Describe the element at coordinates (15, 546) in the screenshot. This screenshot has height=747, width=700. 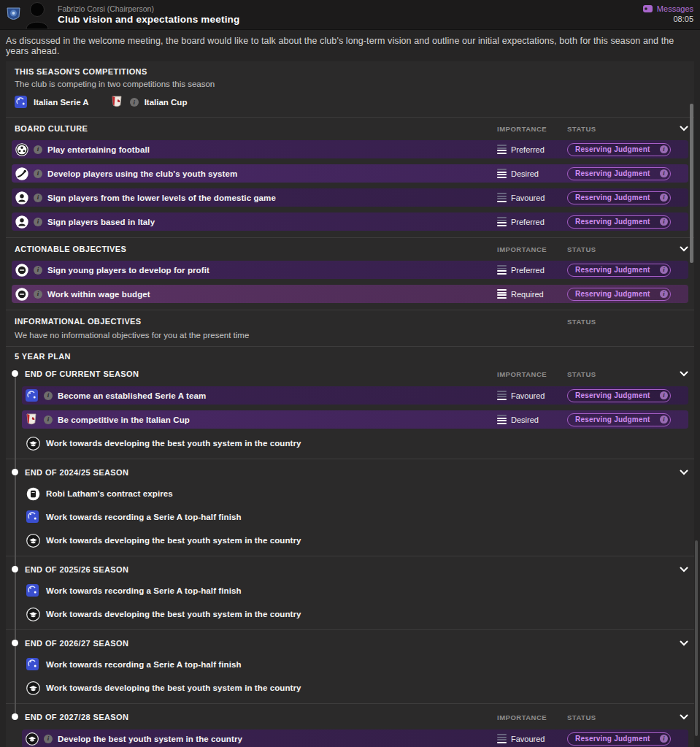
I see `timeline-rail` at that location.